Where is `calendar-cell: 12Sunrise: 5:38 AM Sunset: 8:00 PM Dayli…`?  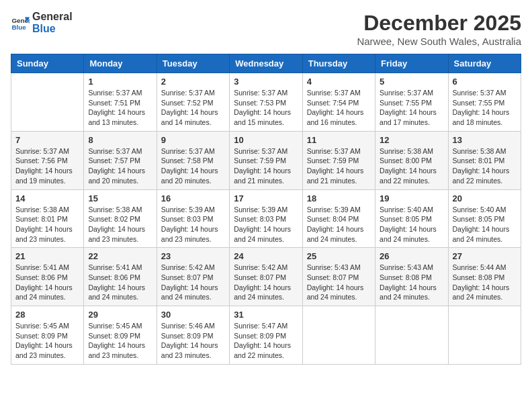 calendar-cell: 12Sunrise: 5:38 AM Sunset: 8:00 PM Dayli… is located at coordinates (412, 160).